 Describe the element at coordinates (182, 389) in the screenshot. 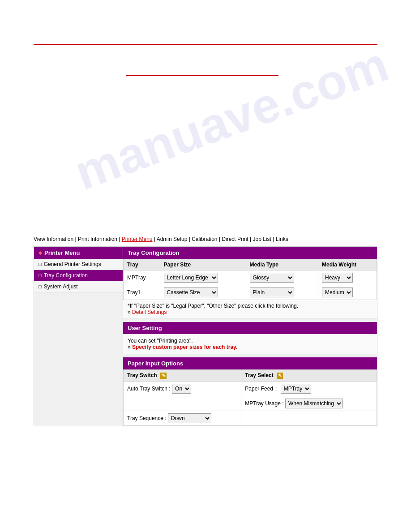

I see `auto-tray-select: On Off` at that location.